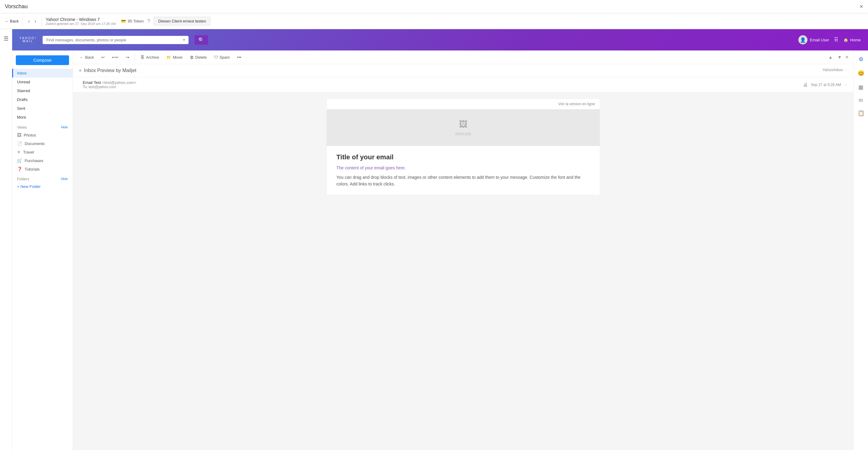  I want to click on back-link: ← Back, so click(12, 21).